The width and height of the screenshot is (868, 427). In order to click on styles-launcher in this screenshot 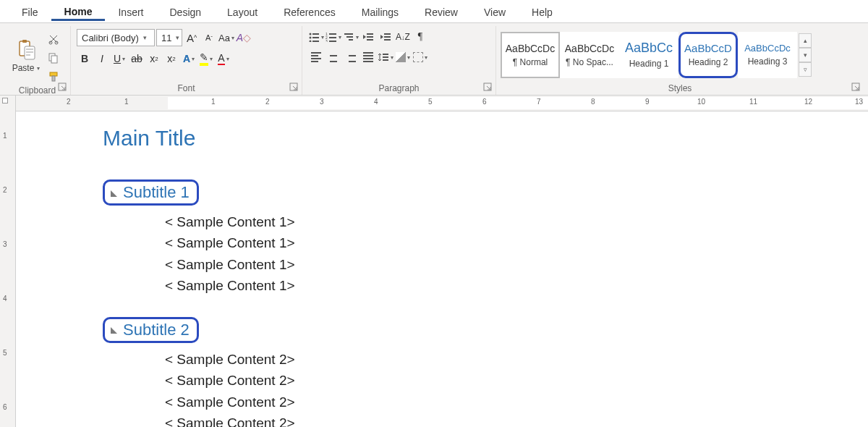, I will do `click(856, 87)`.